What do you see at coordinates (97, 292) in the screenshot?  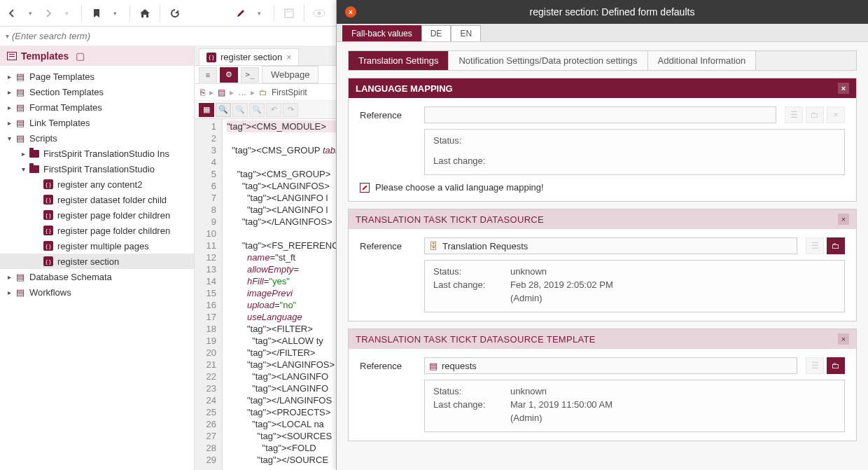 I see `tree-row: ▸▤Workflows` at bounding box center [97, 292].